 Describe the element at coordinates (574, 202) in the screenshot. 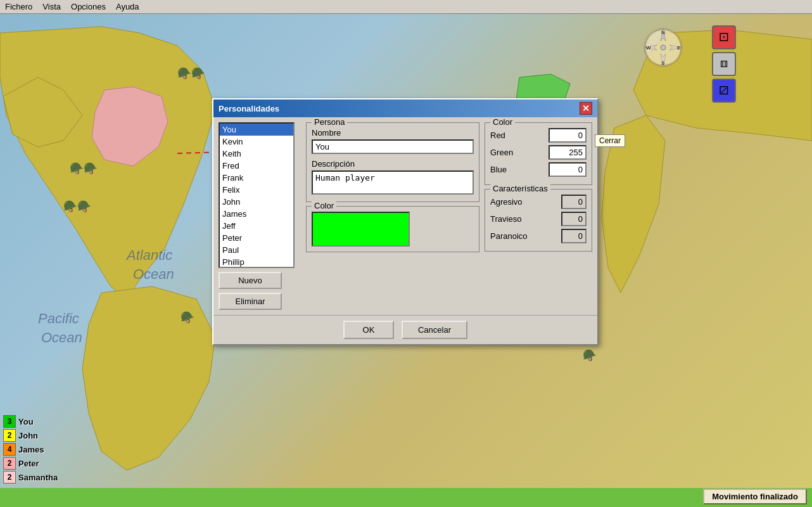

I see `agresivo-input` at that location.